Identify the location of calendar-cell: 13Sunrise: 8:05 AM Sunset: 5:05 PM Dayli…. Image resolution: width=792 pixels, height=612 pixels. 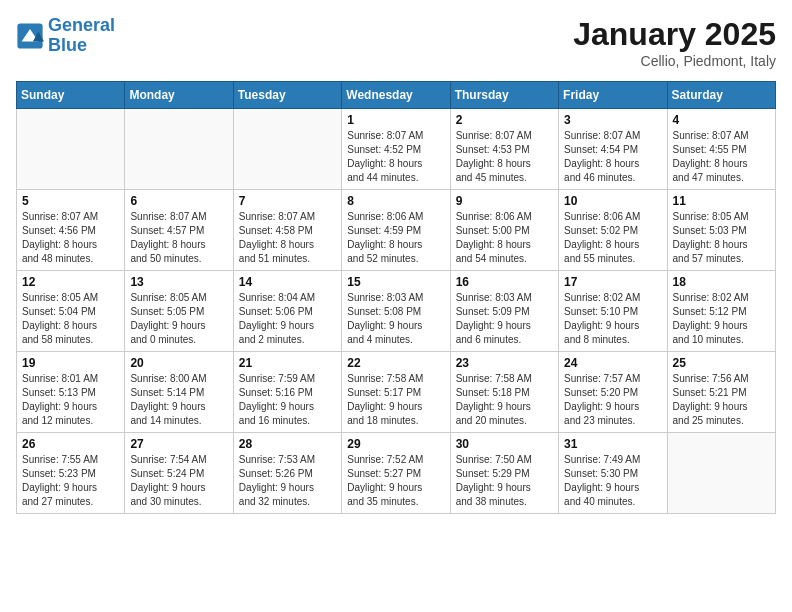
(179, 312).